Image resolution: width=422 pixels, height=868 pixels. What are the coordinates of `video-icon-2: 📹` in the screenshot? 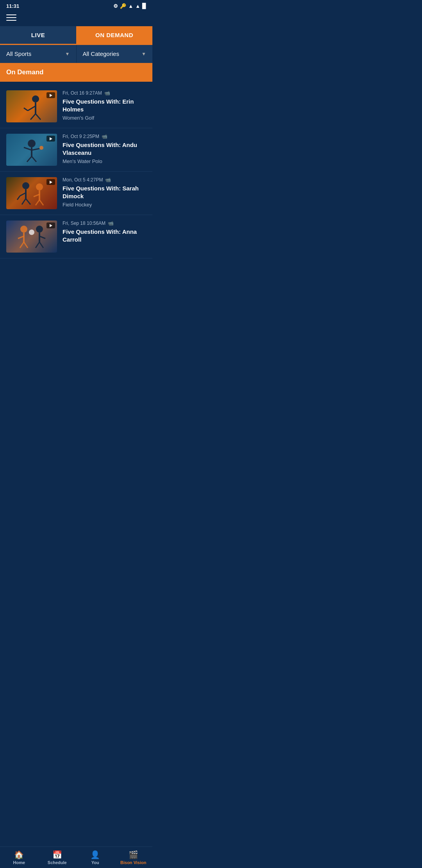 It's located at (105, 136).